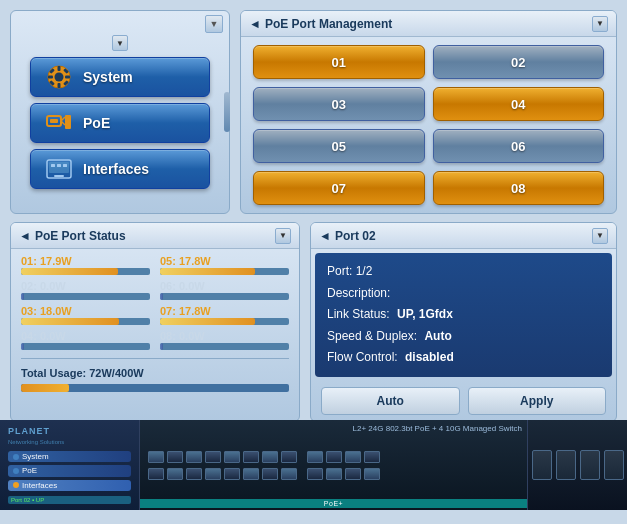 The image size is (627, 524). Describe the element at coordinates (22, 346) in the screenshot. I see `port-04-bar` at that location.